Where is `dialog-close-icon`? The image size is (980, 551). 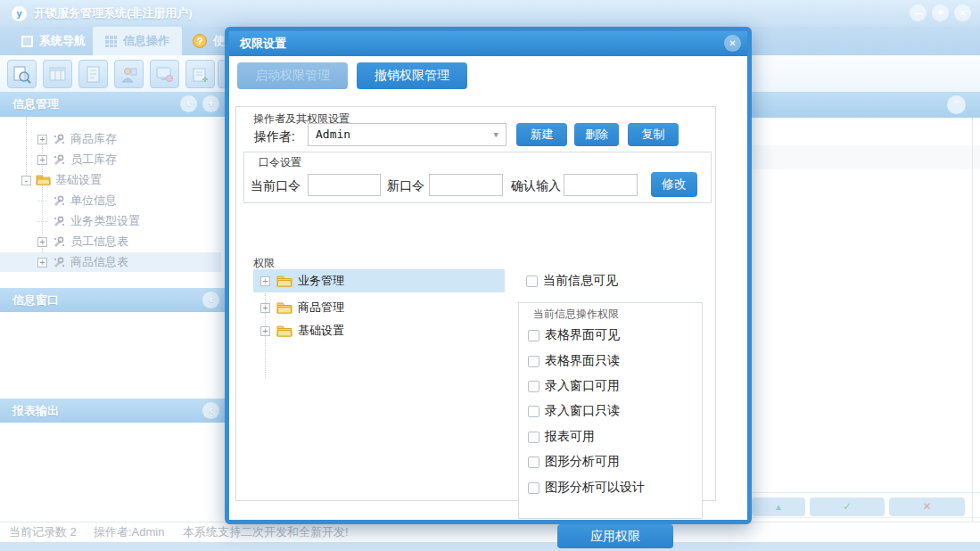 dialog-close-icon is located at coordinates (733, 43).